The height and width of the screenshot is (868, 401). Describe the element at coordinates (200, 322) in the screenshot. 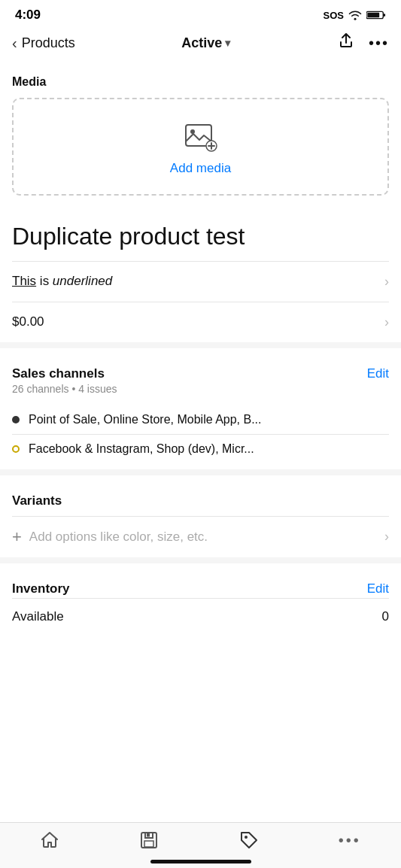

I see `price-row: $0.00 ›` at that location.